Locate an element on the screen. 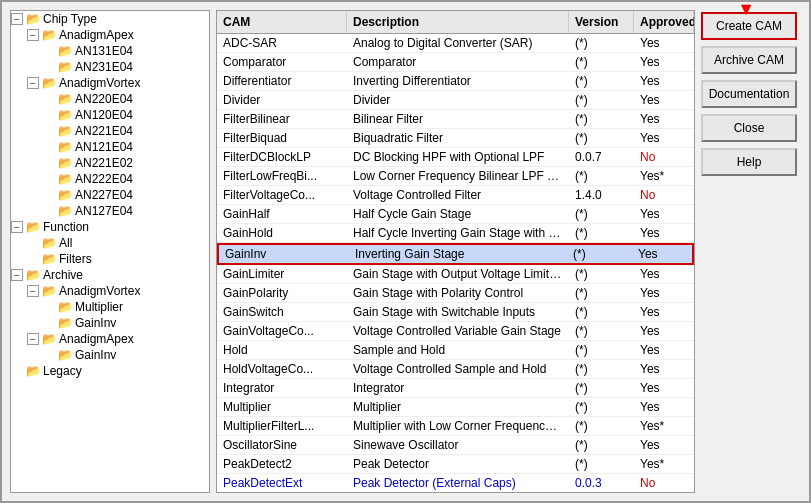 This screenshot has width=811, height=503. tree-item-an127e04: 📂AN127E04 is located at coordinates (110, 211).